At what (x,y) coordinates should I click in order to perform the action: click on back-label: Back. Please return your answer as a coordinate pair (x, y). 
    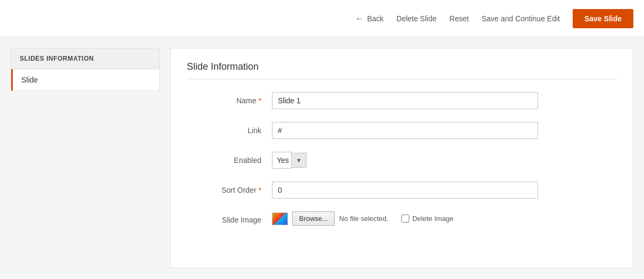
    Looking at the image, I should click on (376, 19).